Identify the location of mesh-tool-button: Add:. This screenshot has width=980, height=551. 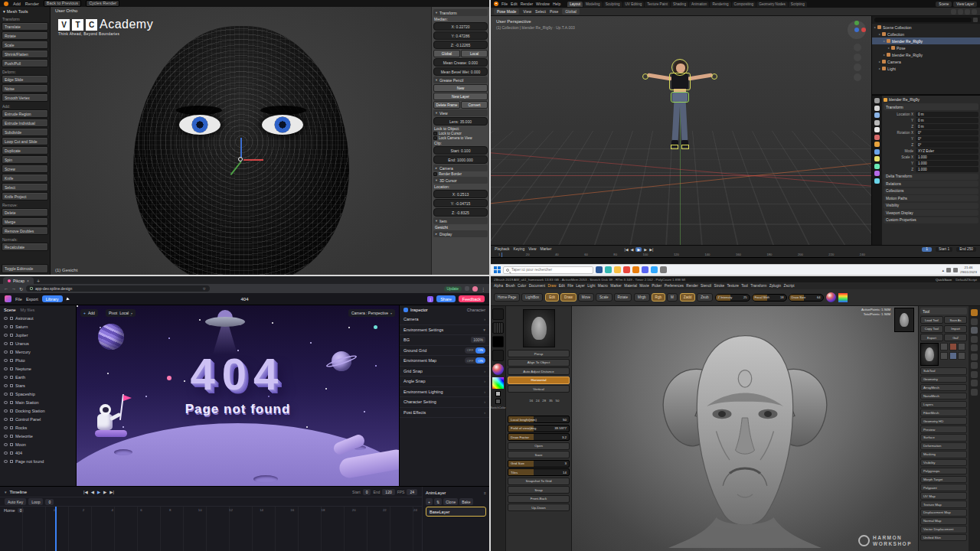
(24, 106).